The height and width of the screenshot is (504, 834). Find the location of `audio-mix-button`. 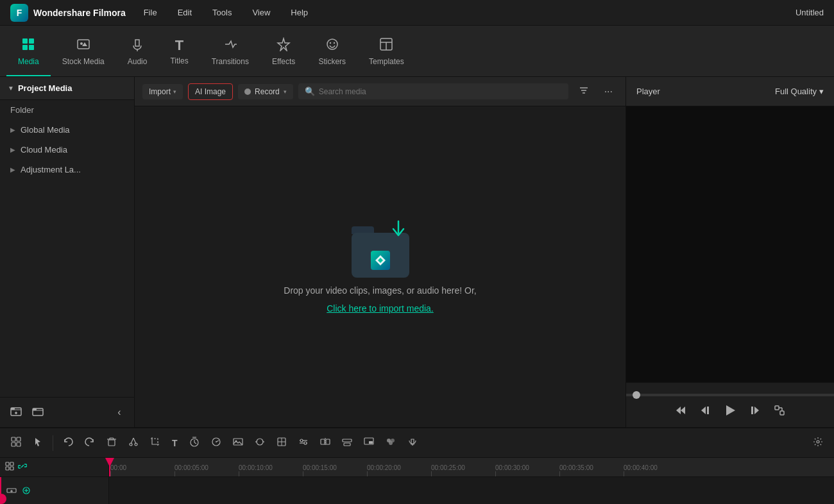

audio-mix-button is located at coordinates (303, 443).